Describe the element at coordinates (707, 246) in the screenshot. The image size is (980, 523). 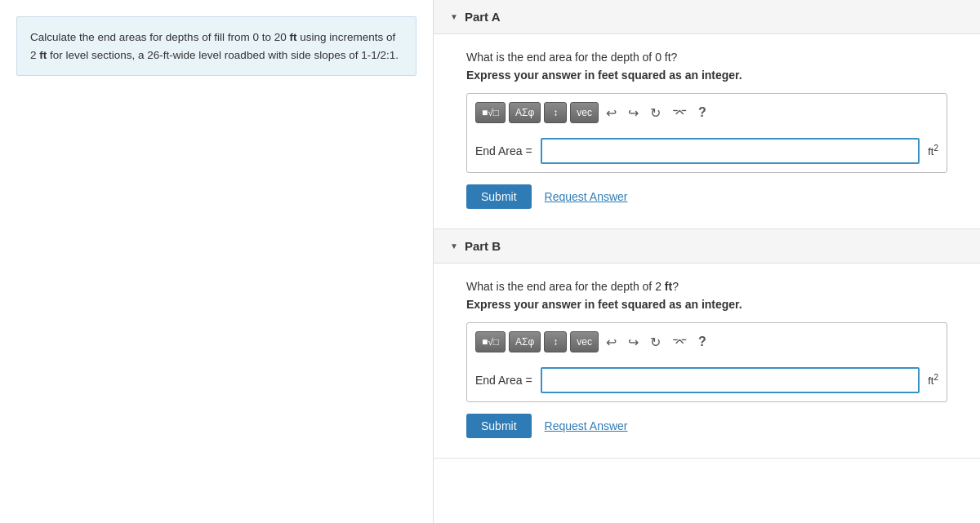
I see `part-b-header: ▼ Part B` at that location.